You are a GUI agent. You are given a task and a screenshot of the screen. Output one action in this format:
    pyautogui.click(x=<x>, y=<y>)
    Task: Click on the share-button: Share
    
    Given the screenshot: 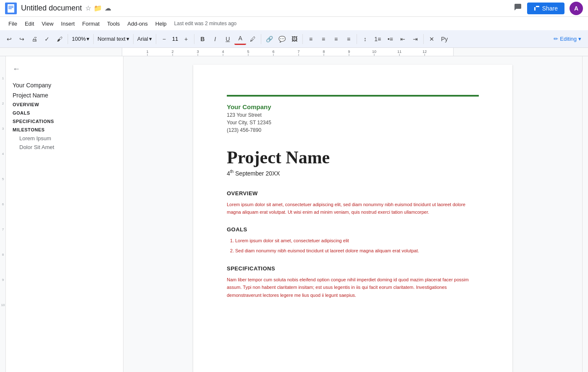 What is the action you would take?
    pyautogui.click(x=546, y=8)
    